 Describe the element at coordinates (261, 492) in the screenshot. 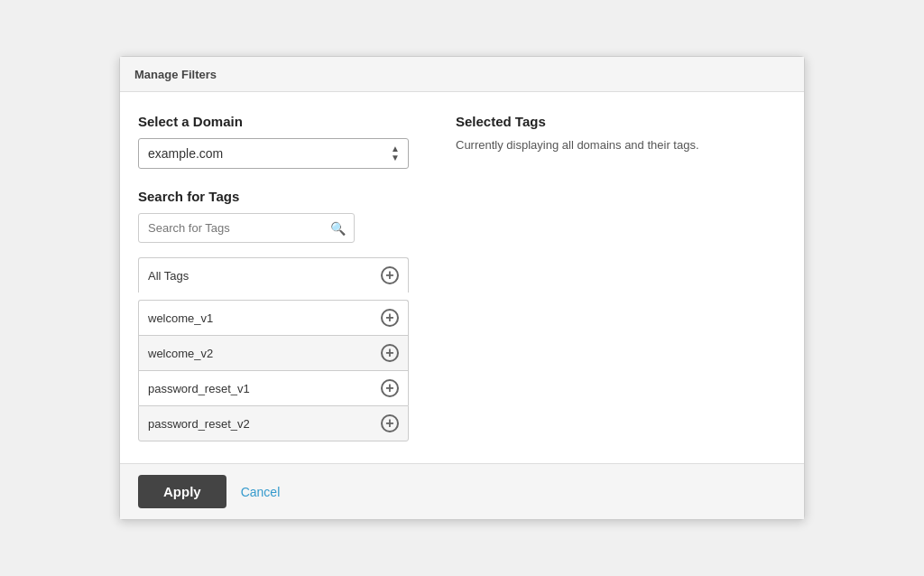

I see `cancel-button: Cancel` at that location.